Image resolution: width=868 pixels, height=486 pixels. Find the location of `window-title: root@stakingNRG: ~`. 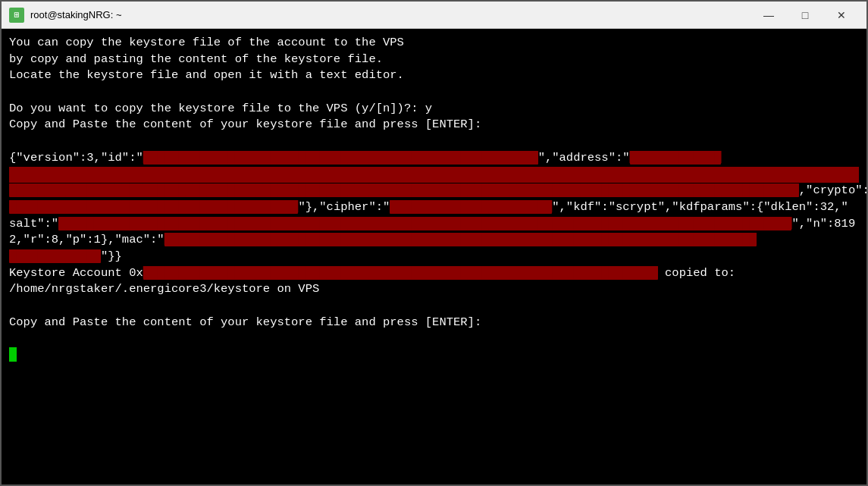

window-title: root@stakingNRG: ~ is located at coordinates (391, 15).